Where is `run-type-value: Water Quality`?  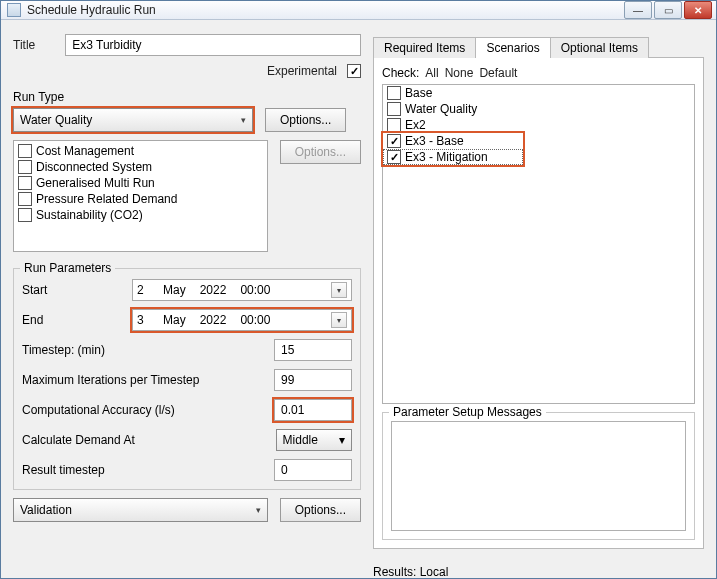 run-type-value: Water Quality is located at coordinates (56, 120).